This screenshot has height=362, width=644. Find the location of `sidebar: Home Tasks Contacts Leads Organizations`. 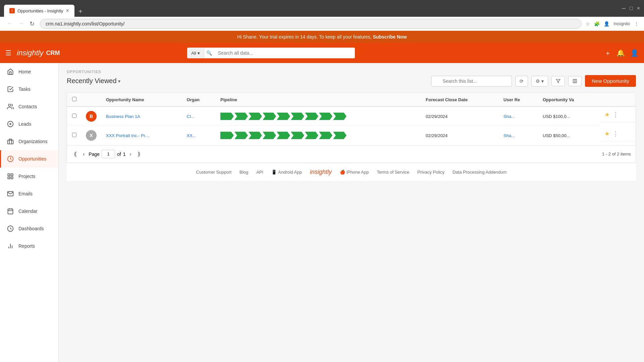

sidebar: Home Tasks Contacts Leads Organizations is located at coordinates (30, 213).